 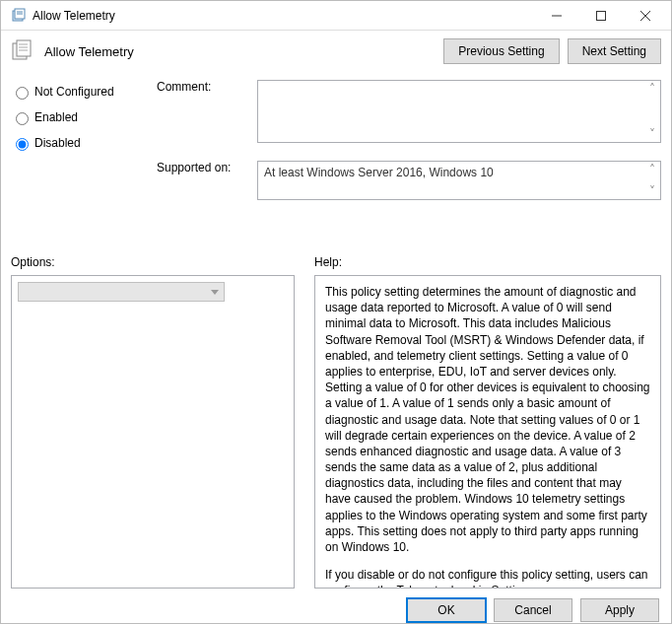 I want to click on supported-on-box: At least Windows Server 2016, Windows 10…, so click(x=459, y=180).